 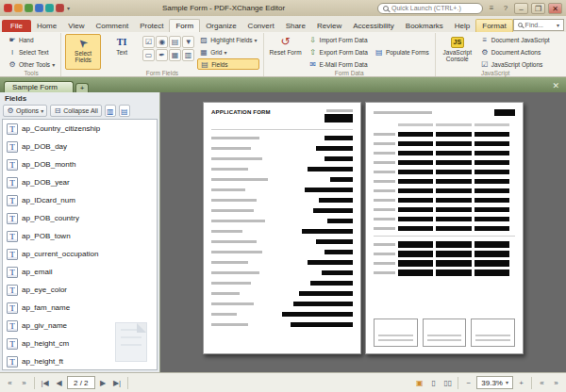 What do you see at coordinates (117, 383) in the screenshot?
I see `last-page-button: ▶|` at bounding box center [117, 383].